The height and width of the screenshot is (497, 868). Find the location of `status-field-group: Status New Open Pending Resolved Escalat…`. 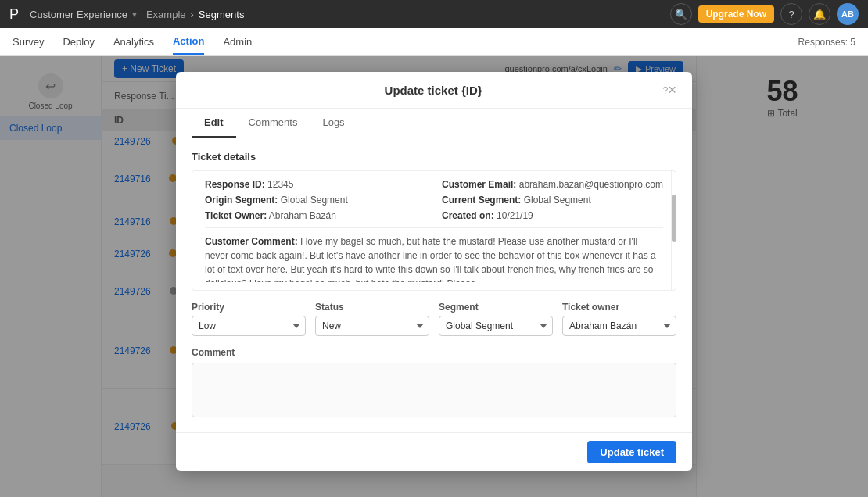

status-field-group: Status New Open Pending Resolved Escalat… is located at coordinates (372, 319).